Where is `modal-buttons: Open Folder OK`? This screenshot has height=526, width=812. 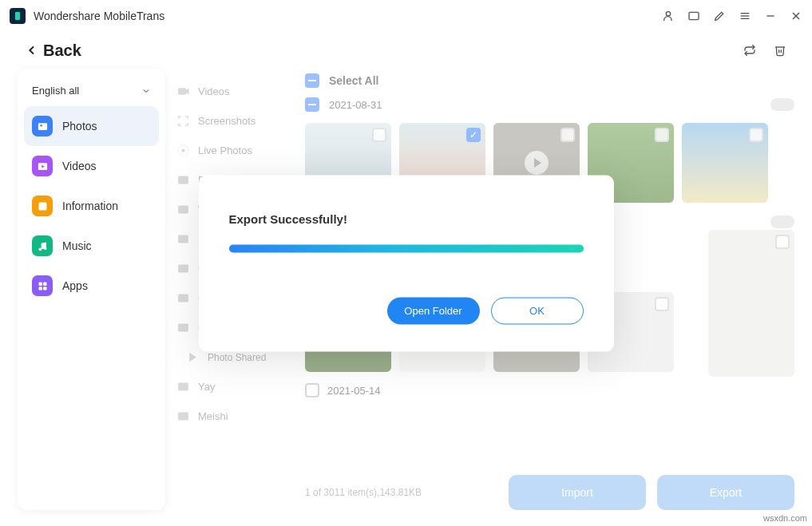
modal-buttons: Open Folder OK is located at coordinates (406, 310).